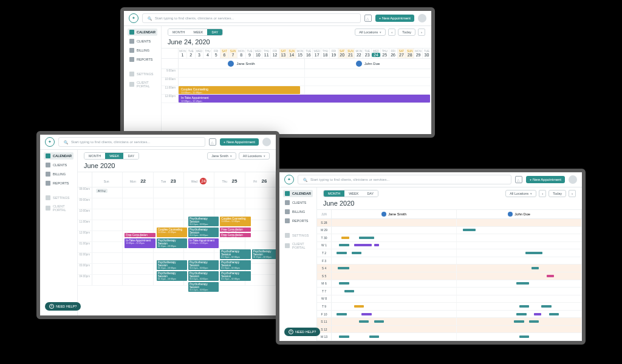 The image size is (622, 364). I want to click on month-day-row: T 9, so click(449, 307).